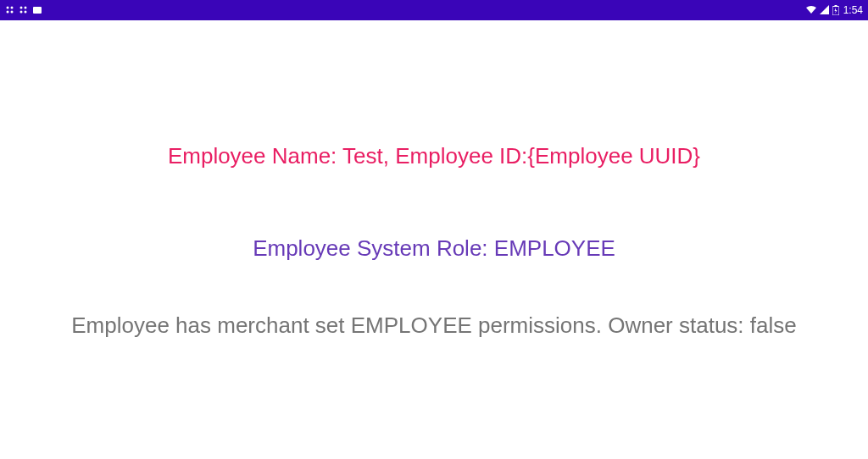 The image size is (868, 459). Describe the element at coordinates (434, 325) in the screenshot. I see `employee-permissions-text: Employee has merchant set EMPLOYEE permi…` at that location.